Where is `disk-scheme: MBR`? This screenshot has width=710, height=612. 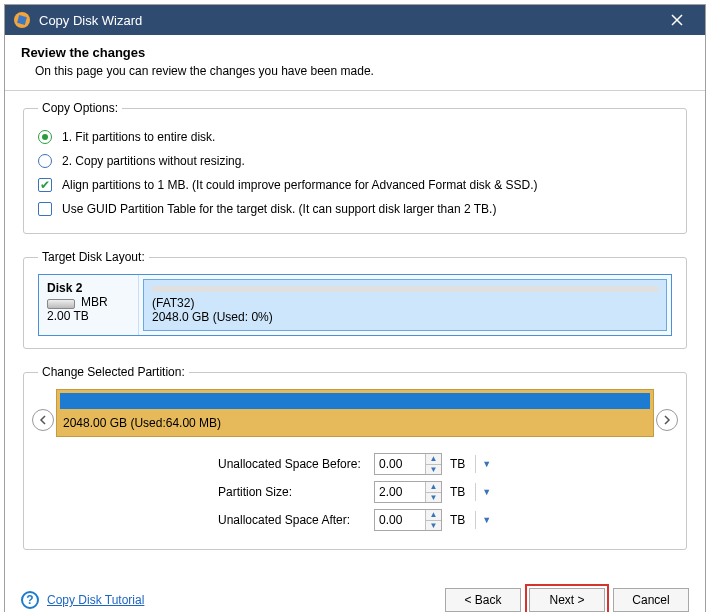
disk-scheme: MBR is located at coordinates (94, 302).